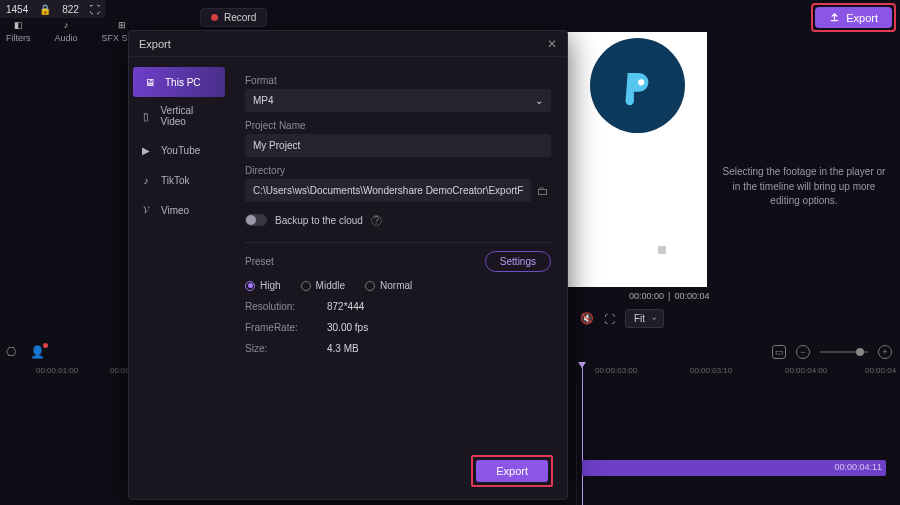 Image resolution: width=900 pixels, height=505 pixels. What do you see at coordinates (234, 18) in the screenshot?
I see `record-button: Record` at bounding box center [234, 18].